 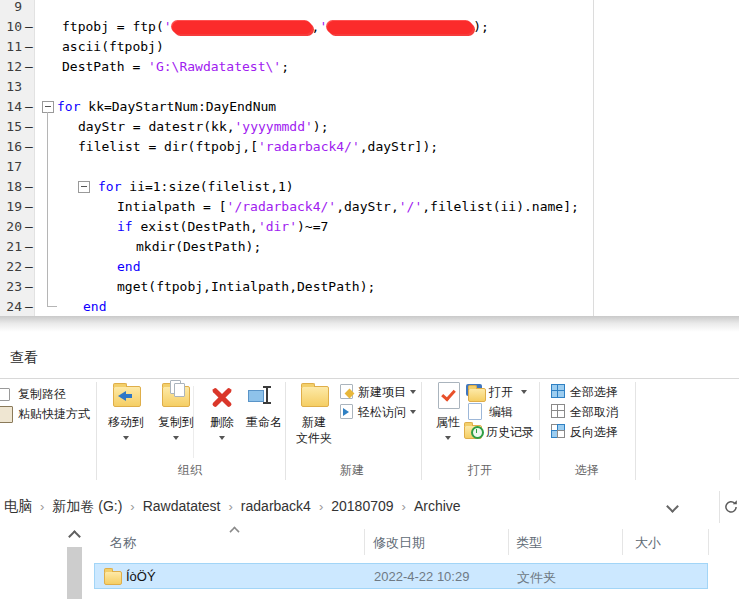 What do you see at coordinates (11, 27) in the screenshot?
I see `line-number: 10` at bounding box center [11, 27].